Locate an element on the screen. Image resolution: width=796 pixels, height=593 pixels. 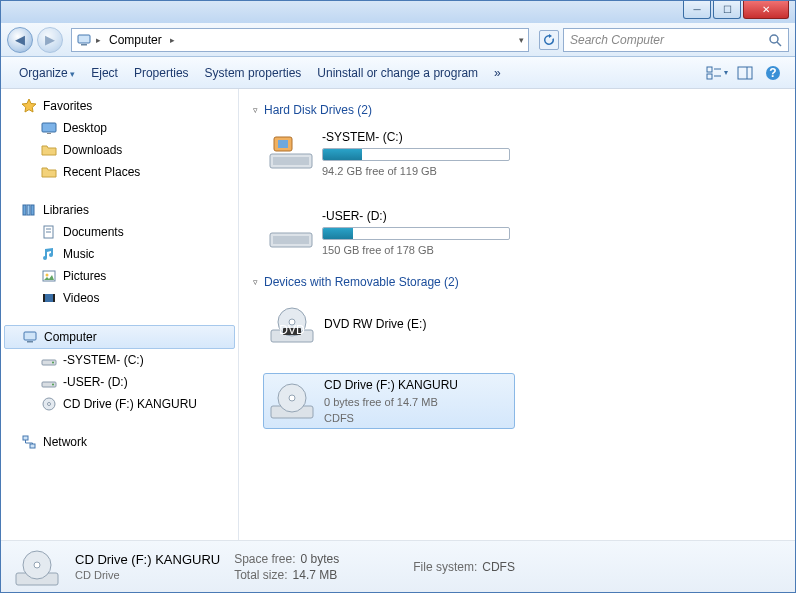
drive-user-d: -USER- (D:) 150 GB free of 178 GB is located at coordinates (389, 232).